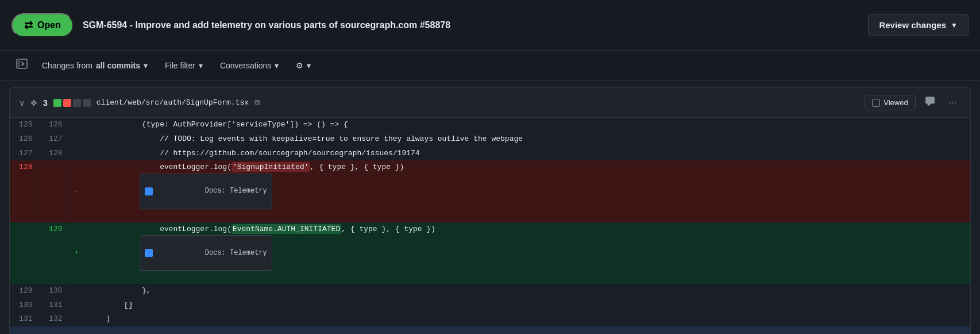 The height and width of the screenshot is (334, 980). Describe the element at coordinates (25, 306) in the screenshot. I see `line-num-old: 130` at that location.